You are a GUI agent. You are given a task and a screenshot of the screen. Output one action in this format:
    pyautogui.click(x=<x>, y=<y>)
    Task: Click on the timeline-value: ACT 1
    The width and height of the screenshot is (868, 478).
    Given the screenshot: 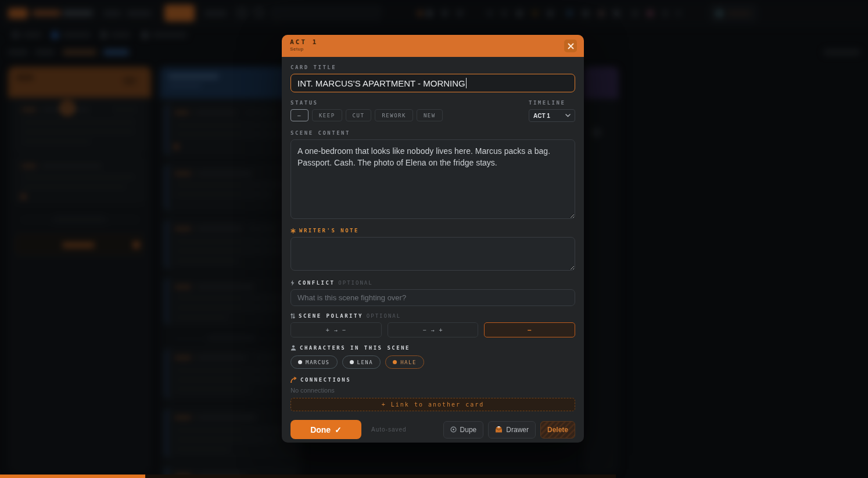 What is the action you would take?
    pyautogui.click(x=541, y=116)
    